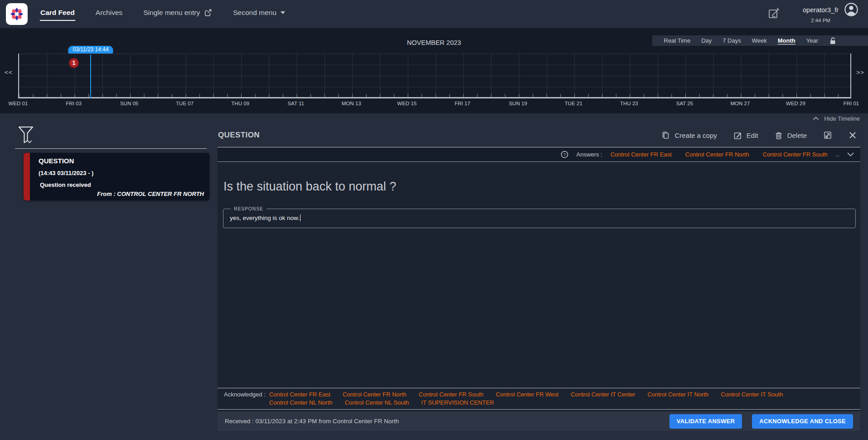 This screenshot has height=440, width=868. Describe the element at coordinates (301, 403) in the screenshot. I see `acknowledged-link: Control Center NL North` at that location.